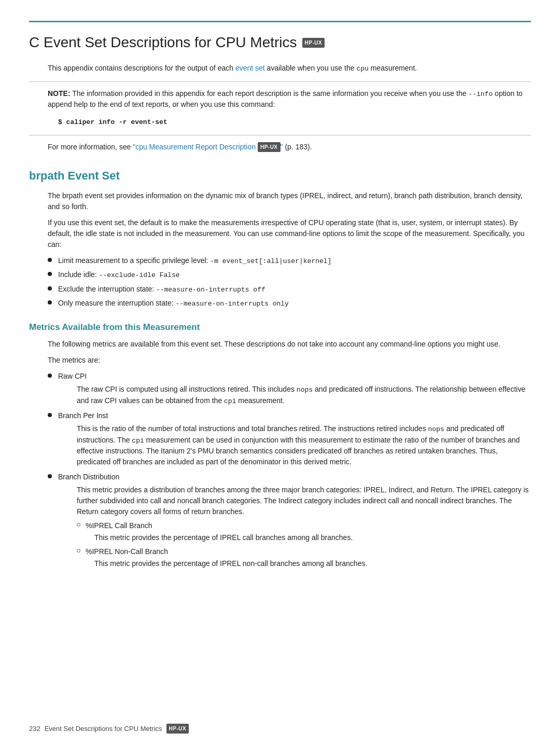 The width and height of the screenshot is (560, 746). What do you see at coordinates (298, 147) in the screenshot?
I see `see-also-text2: (p. 183).` at bounding box center [298, 147].